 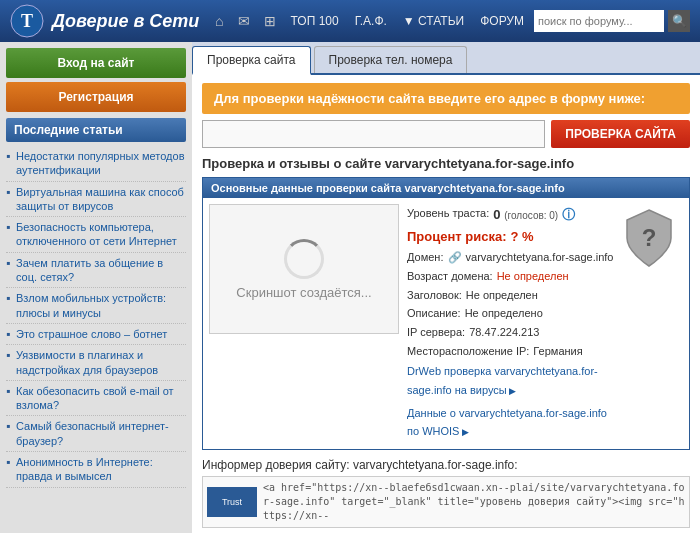 I want to click on percent-row: Процент риска: ? %, so click(x=511, y=237).